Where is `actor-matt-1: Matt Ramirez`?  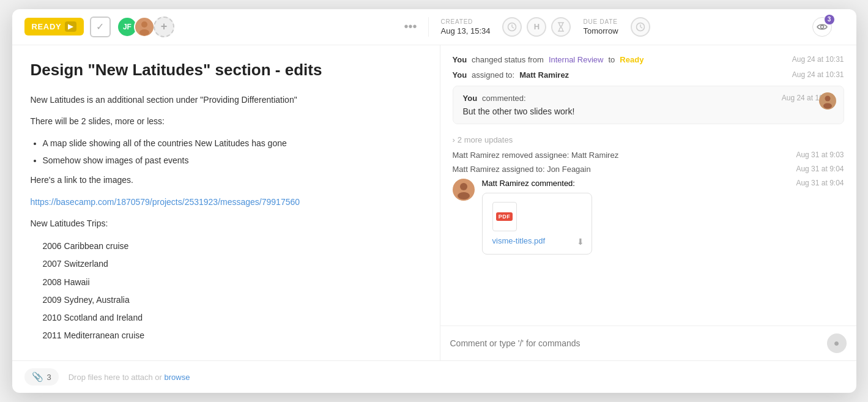 actor-matt-1: Matt Ramirez is located at coordinates (476, 155).